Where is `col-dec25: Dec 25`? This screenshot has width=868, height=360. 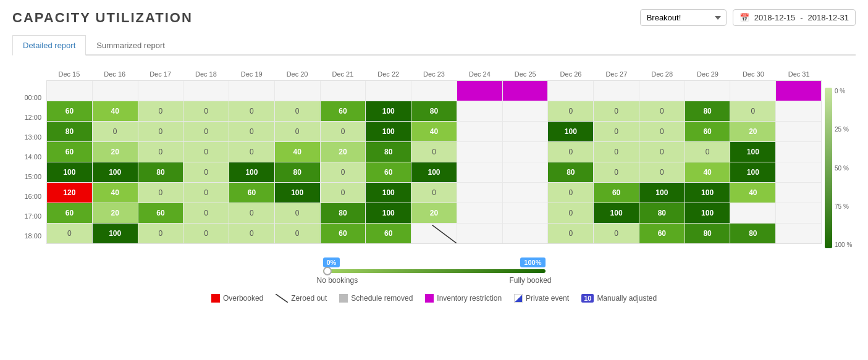 col-dec25: Dec 25 is located at coordinates (525, 74).